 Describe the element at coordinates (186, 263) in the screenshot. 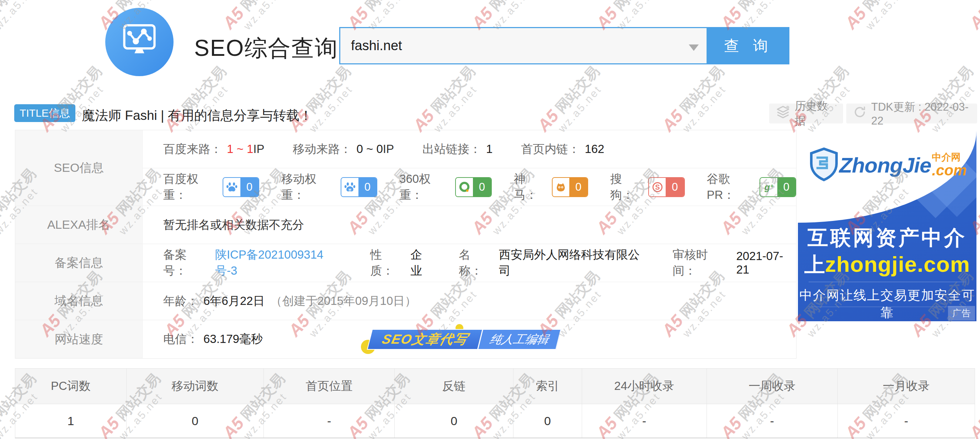

I see `icp-number-label: 备案号：` at that location.